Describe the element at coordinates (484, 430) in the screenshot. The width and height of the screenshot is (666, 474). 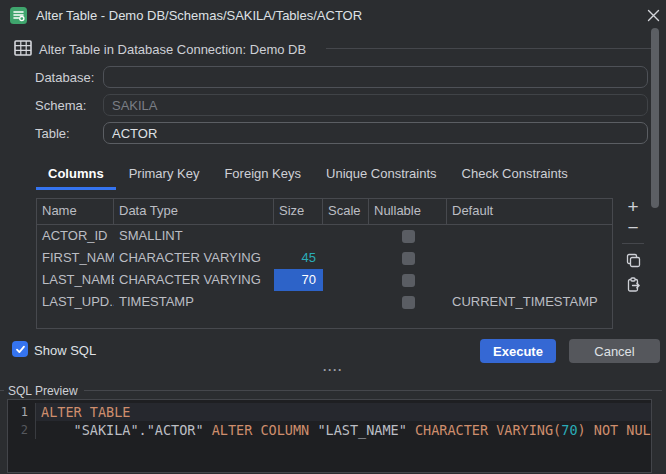
I see `sql-token: CHARACTER VARYING` at that location.